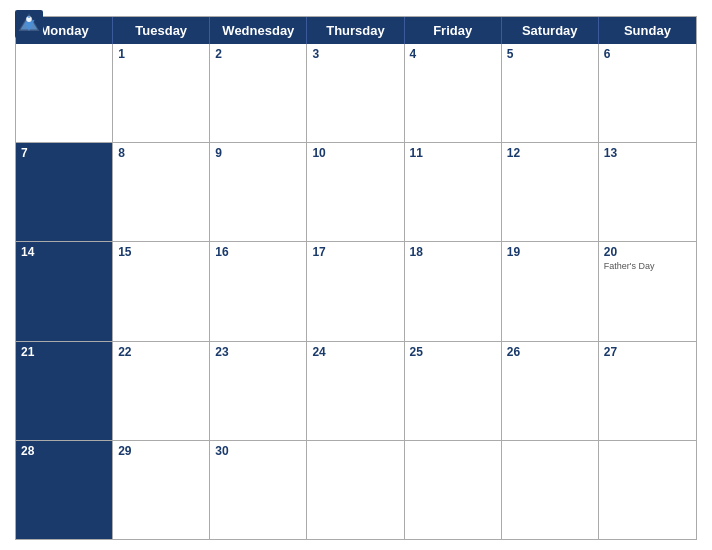 This screenshot has width=712, height=550. Describe the element at coordinates (648, 352) in the screenshot. I see `day-number: 27` at that location.